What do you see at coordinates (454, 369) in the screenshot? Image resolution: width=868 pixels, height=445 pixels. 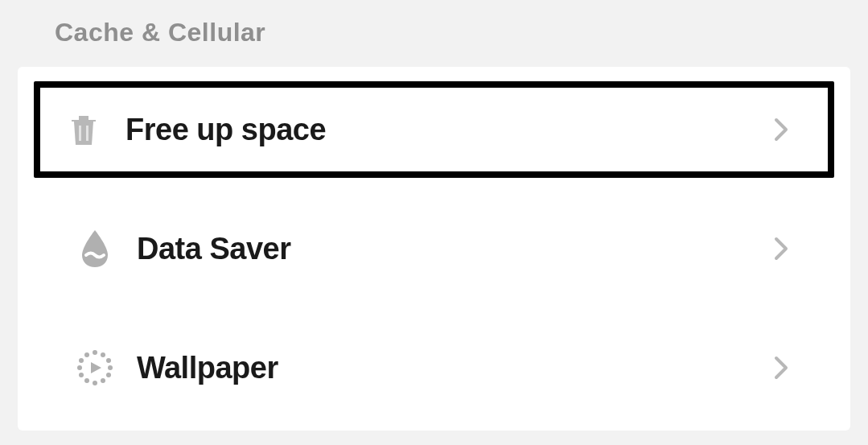 I see `menu-item-label: Wallpaper` at bounding box center [454, 369].